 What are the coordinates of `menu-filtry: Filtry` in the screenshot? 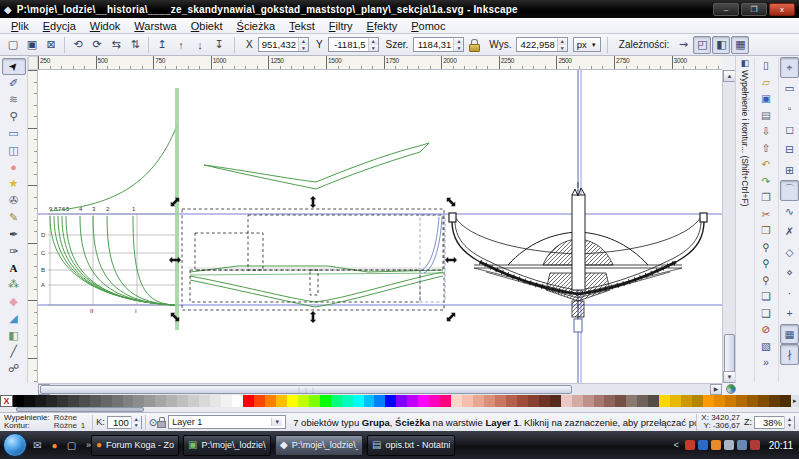 It's located at (341, 26).